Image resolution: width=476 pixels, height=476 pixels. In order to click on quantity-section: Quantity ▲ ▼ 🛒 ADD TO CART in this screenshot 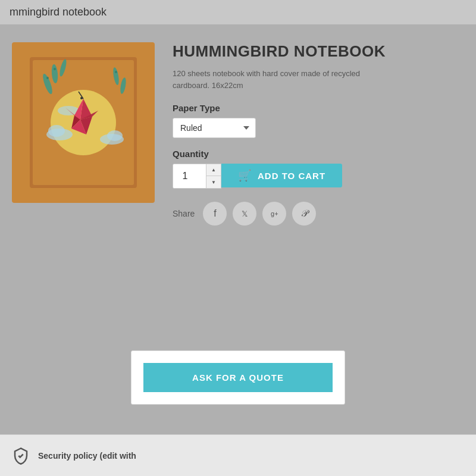, I will do `click(318, 167)`.